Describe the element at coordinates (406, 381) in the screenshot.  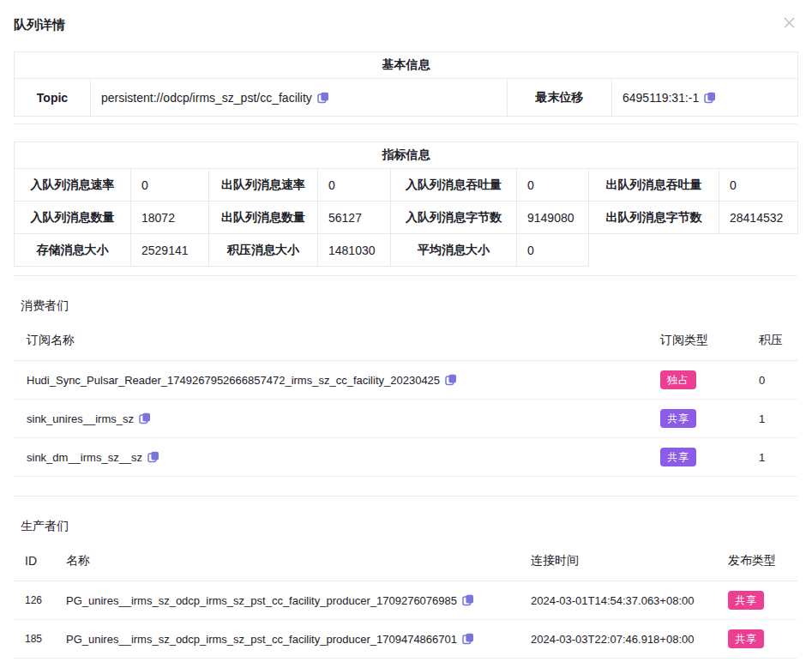
I see `table-row: Hudi_Sync_Pulsar_Reader_1749267952666857…` at that location.